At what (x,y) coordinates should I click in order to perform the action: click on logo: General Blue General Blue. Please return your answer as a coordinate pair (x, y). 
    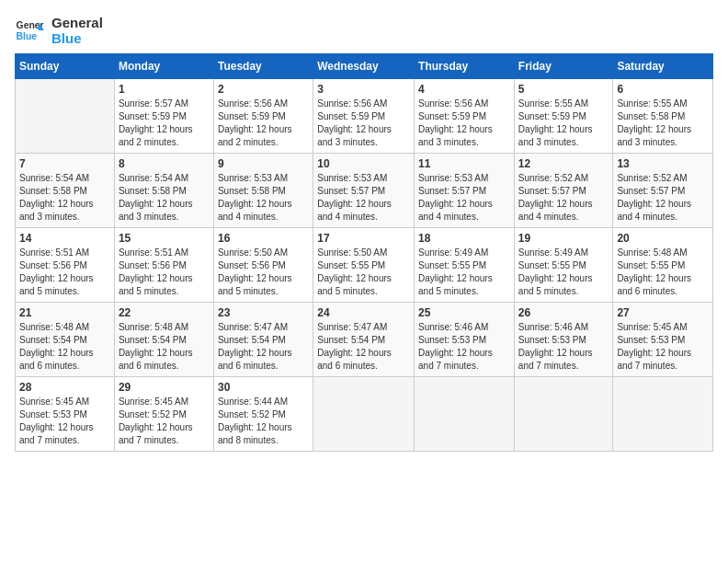
    Looking at the image, I should click on (59, 30).